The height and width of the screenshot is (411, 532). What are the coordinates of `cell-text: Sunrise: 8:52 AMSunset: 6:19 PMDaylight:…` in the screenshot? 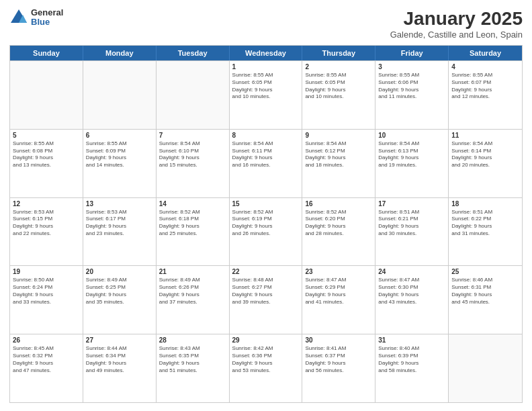 It's located at (266, 223).